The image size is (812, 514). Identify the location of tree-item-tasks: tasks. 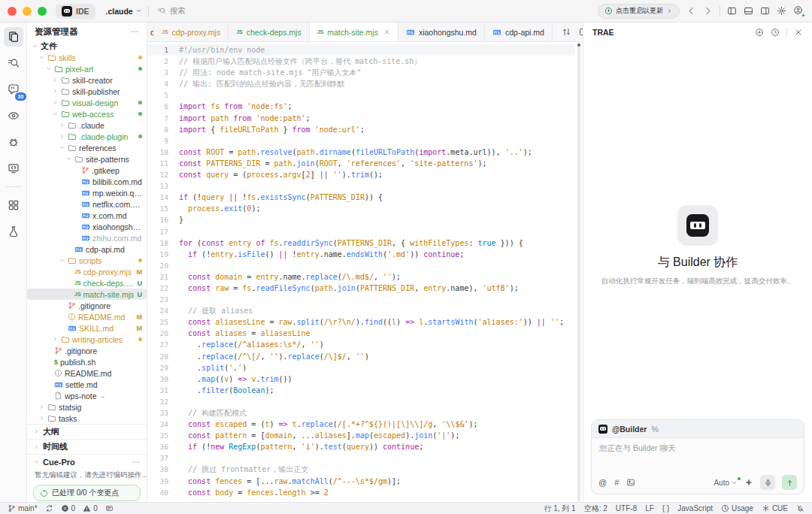
(87, 418).